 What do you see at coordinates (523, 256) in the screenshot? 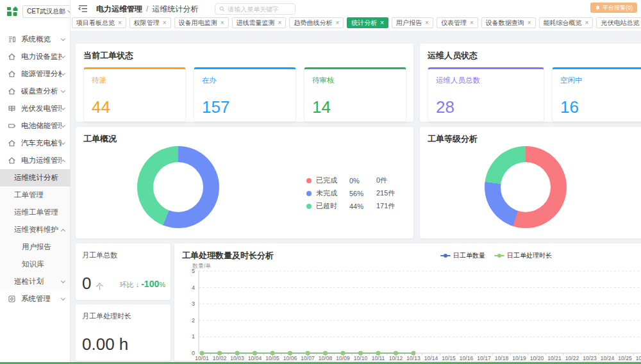
I see `legend-item-daily-duration: 日工单处理时长` at bounding box center [523, 256].